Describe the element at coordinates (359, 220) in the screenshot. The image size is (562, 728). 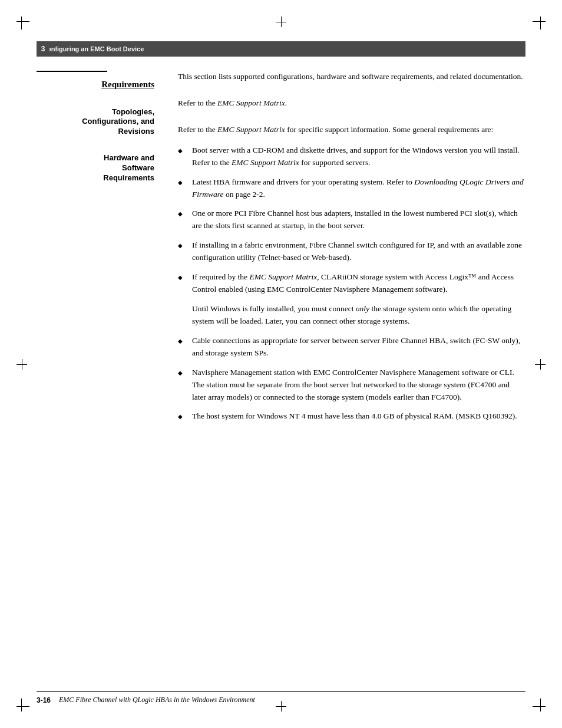
I see `bullet-text-3: One or more PCI Fibre Channel host bus a…` at that location.